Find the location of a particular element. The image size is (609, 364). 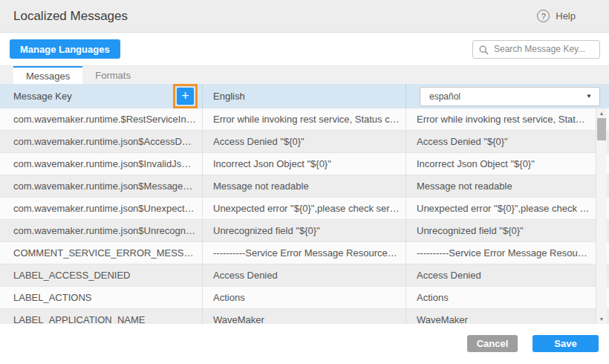

cell-english: Error while invoking rest service, Statu… is located at coordinates (304, 119).